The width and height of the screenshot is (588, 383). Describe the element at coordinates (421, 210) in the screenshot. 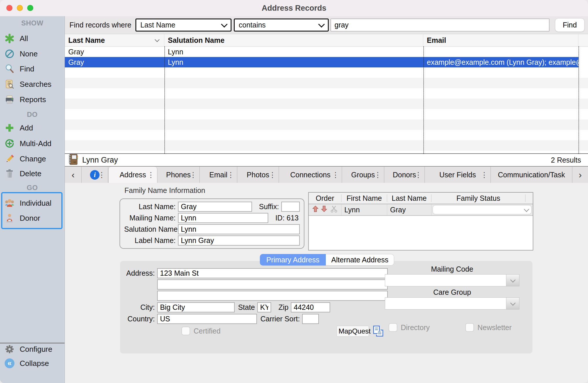

I see `family-member-row: Lynn Gray` at that location.